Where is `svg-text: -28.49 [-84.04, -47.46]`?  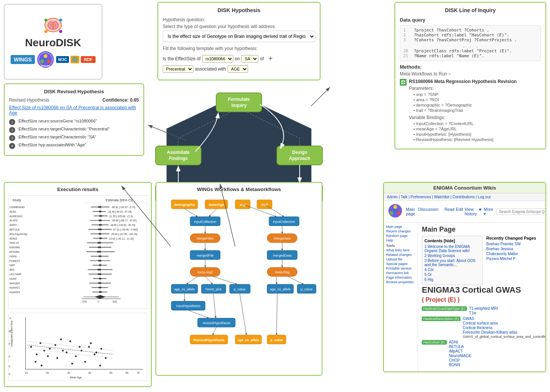 svg-text: -28.49 [-84.04, -47.46] is located at coordinates (120, 212).